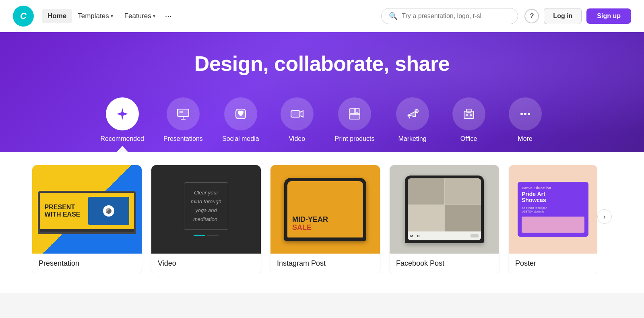 The height and width of the screenshot is (318, 644). Describe the element at coordinates (605, 217) in the screenshot. I see `chevron-right-icon: ›` at that location.